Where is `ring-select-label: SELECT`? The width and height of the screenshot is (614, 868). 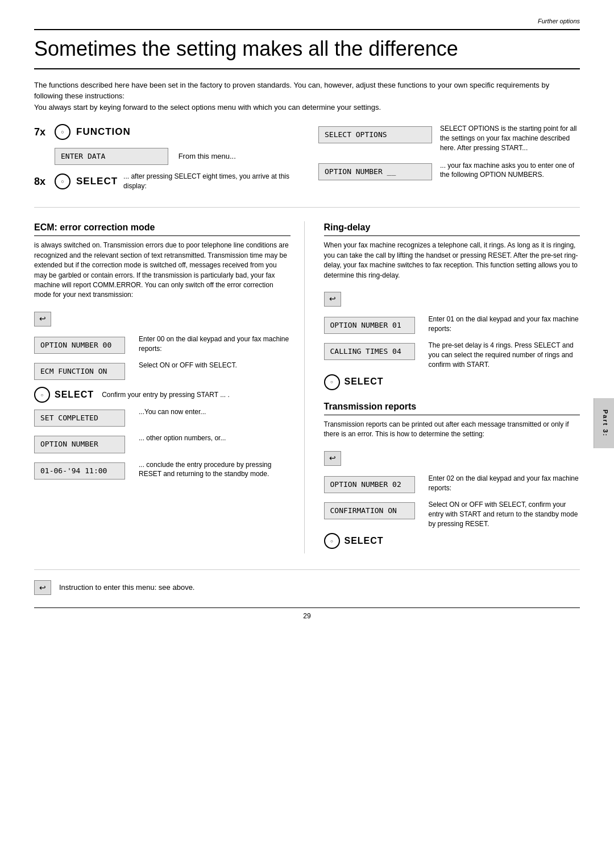
ring-select-label: SELECT is located at coordinates (364, 382).